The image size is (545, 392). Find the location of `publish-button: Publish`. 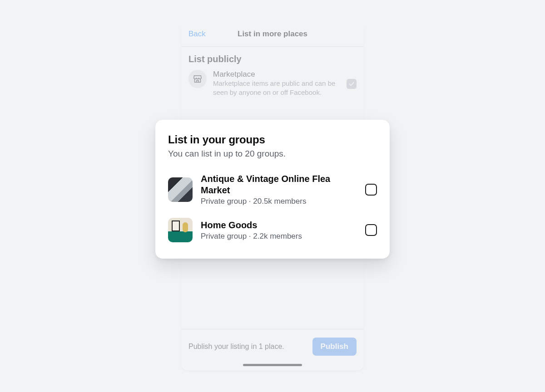

publish-button: Publish is located at coordinates (334, 347).